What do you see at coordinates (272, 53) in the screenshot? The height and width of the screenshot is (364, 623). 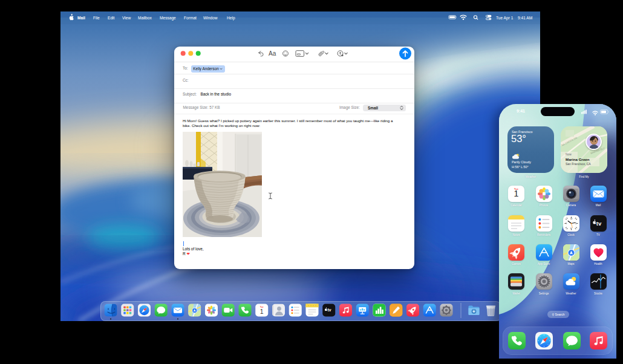 I see `svg-text: Aa` at bounding box center [272, 53].